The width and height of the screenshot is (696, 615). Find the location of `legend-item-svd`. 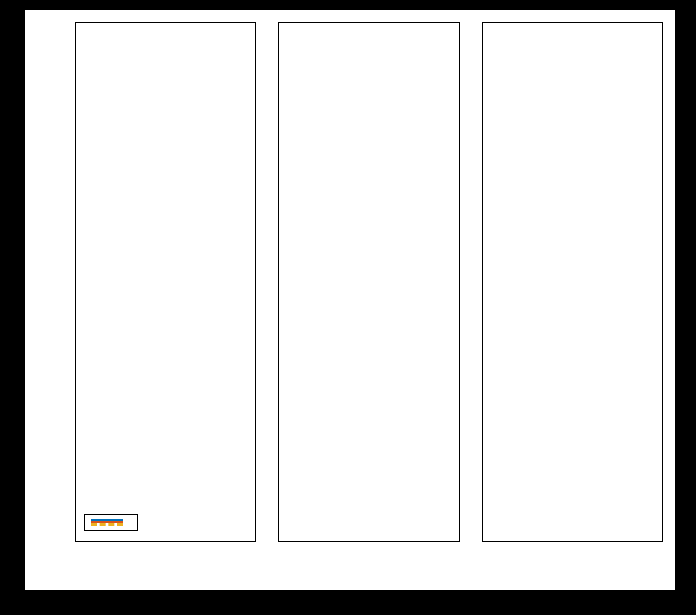

legend-item-svd is located at coordinates (110, 524).